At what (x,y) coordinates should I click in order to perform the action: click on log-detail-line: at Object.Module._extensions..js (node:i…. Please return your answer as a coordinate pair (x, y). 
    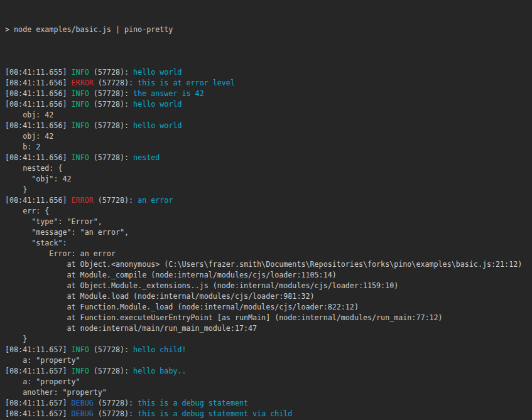
    Looking at the image, I should click on (269, 286).